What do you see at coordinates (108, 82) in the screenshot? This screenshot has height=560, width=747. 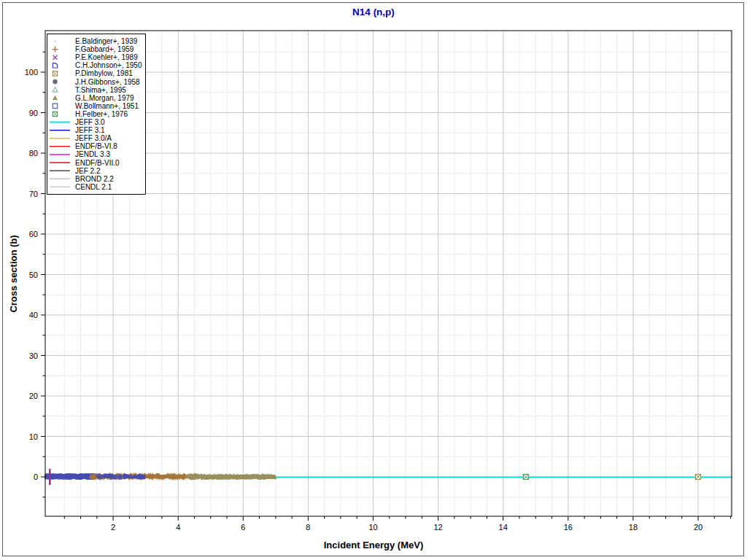 I see `legend-label: J.H.Gibbons+, 1958` at bounding box center [108, 82].